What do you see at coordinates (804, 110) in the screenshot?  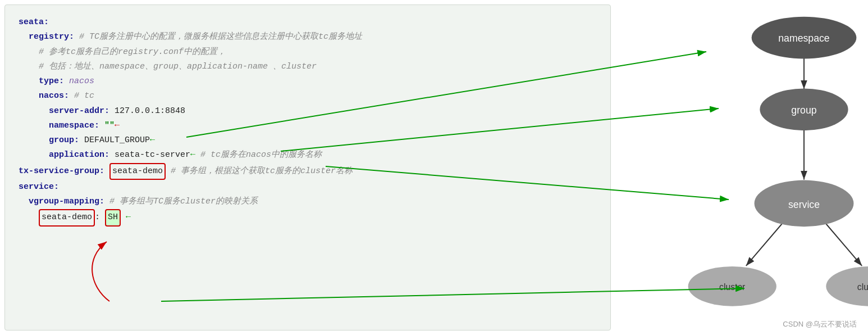 I see `label-group: group` at bounding box center [804, 110].